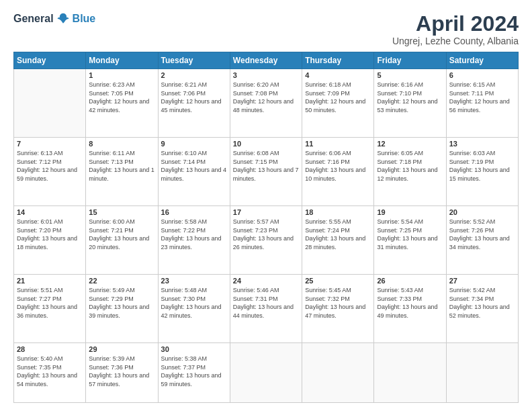  Describe the element at coordinates (410, 103) in the screenshot. I see `day-cell: 5Sunrise: 6:16 AMSunset: 7:10 PMDaylight…` at that location.